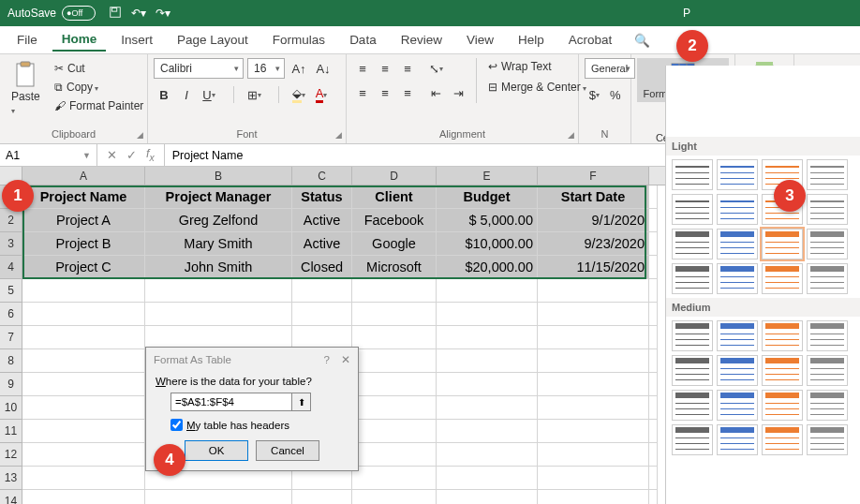  Describe the element at coordinates (84, 455) in the screenshot. I see `cell-A12` at that location.